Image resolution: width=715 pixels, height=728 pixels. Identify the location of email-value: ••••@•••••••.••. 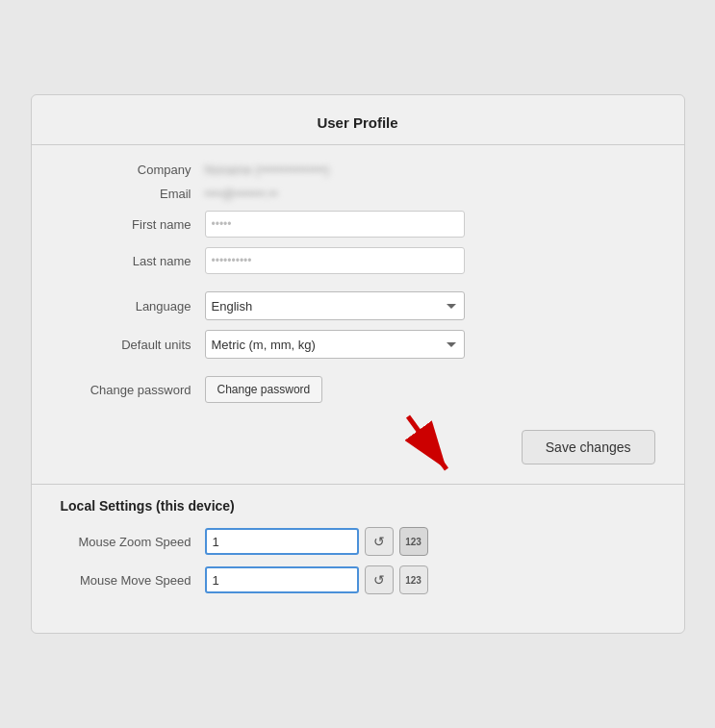
(242, 194).